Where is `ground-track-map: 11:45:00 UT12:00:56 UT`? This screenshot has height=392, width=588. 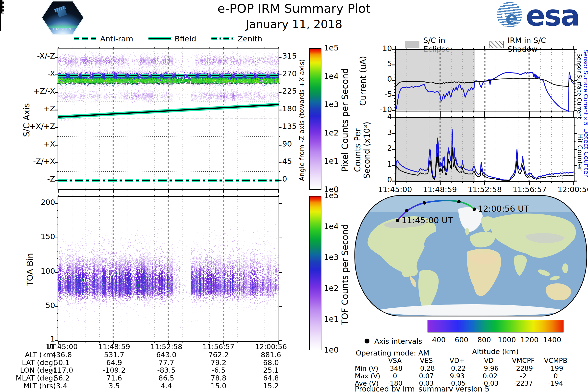 ground-track-map: 11:45:00 UT12:00:56 UT is located at coordinates (471, 256).